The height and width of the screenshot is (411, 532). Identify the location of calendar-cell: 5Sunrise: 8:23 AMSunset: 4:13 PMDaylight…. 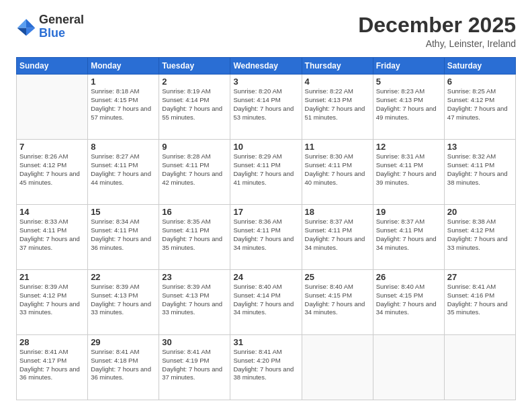
(408, 107).